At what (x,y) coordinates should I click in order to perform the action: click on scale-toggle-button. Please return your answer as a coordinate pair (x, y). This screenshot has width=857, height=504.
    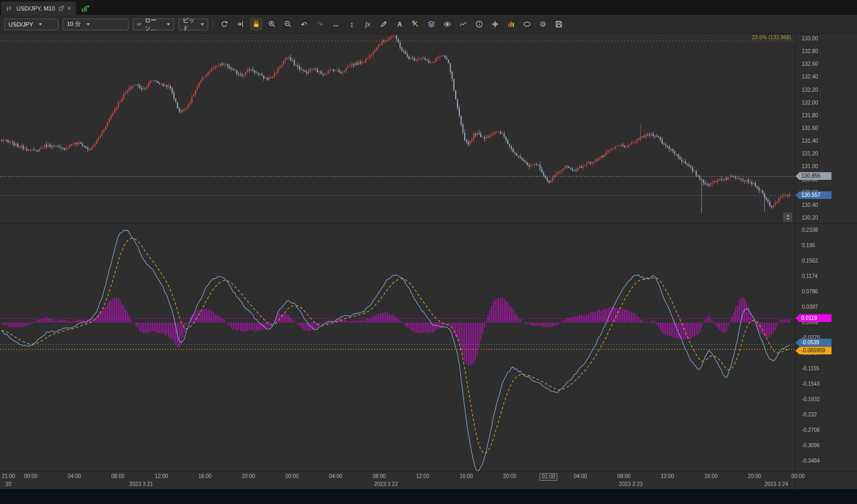
    Looking at the image, I should click on (788, 218).